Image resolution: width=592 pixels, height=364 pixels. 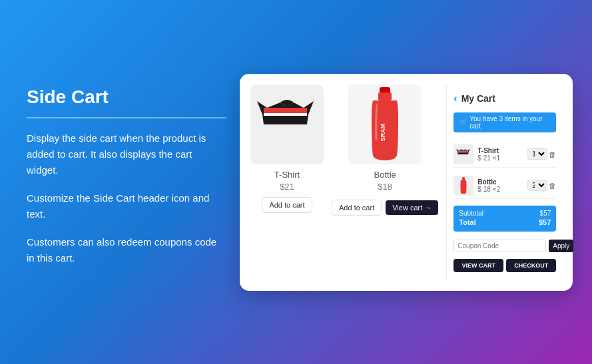 I want to click on side-cart-panel: ‹ My Cart 🛒 You have 3 items in your car…, so click(x=505, y=182).